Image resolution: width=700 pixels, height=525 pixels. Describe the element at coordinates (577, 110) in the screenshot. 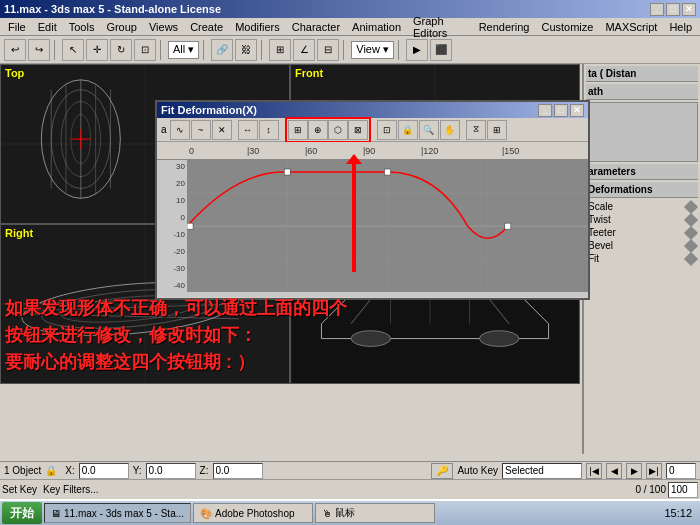

I see `fit-dialog-close: ✕` at that location.